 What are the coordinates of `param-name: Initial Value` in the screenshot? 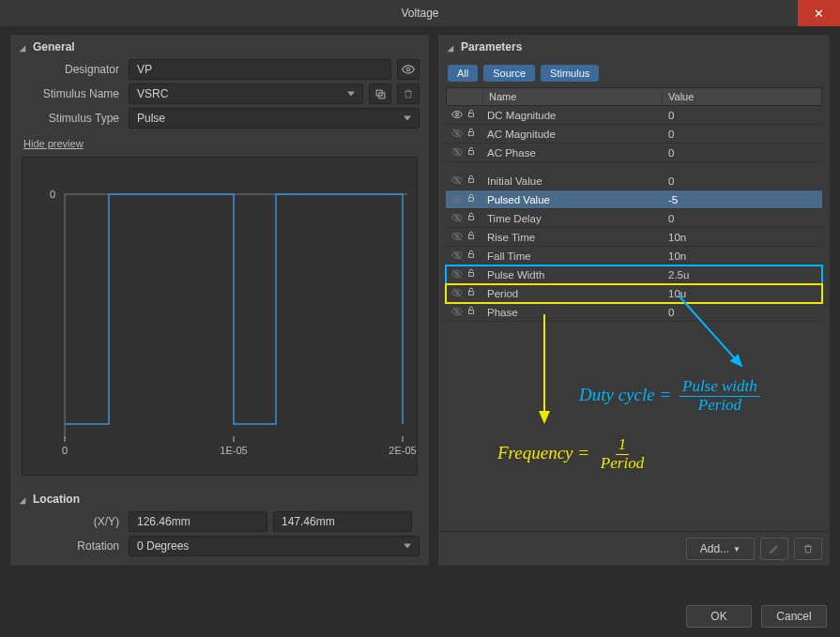 It's located at (573, 181).